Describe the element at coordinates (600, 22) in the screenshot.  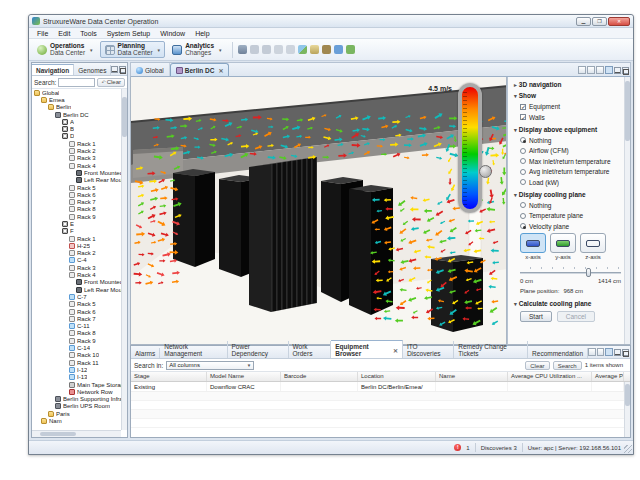
I see `maximize-button: ❐` at that location.